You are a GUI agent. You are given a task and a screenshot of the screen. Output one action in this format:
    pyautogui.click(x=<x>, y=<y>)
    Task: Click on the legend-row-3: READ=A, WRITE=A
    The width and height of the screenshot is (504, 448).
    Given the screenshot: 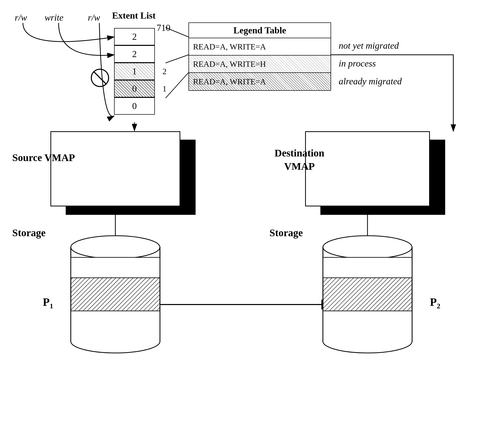 What is the action you would take?
    pyautogui.click(x=260, y=82)
    